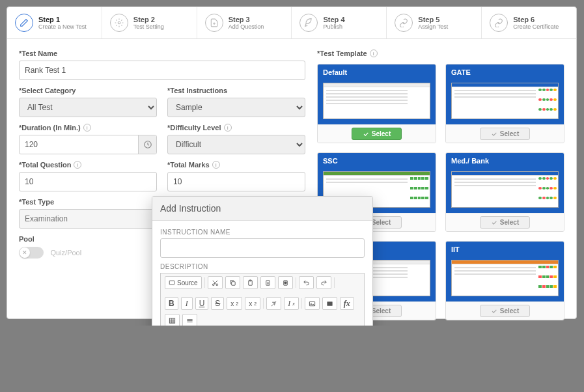 Image resolution: width=584 pixels, height=392 pixels. I want to click on redo-icon, so click(324, 283).